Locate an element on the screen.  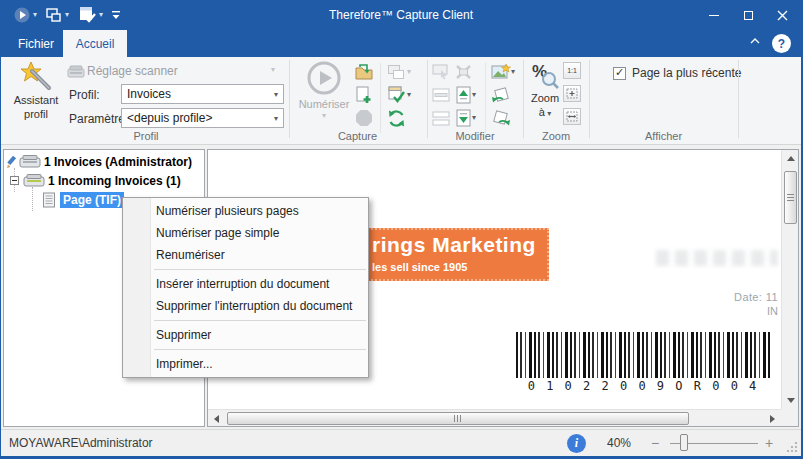
title-bar: Therefore™ Capture Client is located at coordinates (401, 15).